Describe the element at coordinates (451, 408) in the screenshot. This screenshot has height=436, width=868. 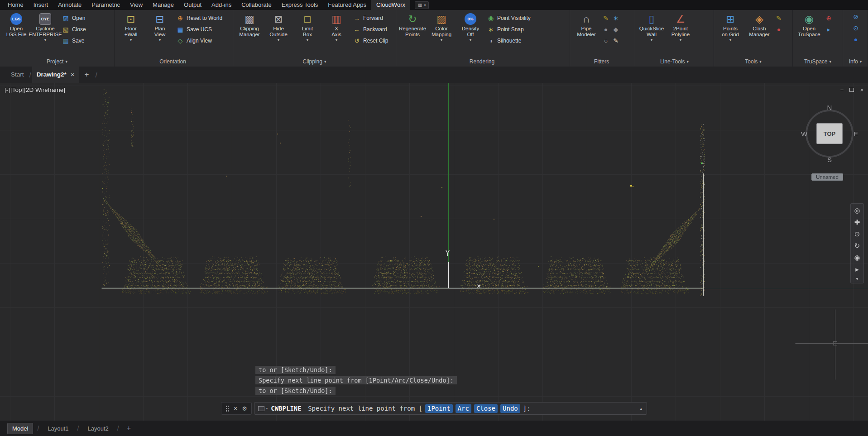
I see `command-input: ▾ CWBPLINE Specify next line point from …` at that location.